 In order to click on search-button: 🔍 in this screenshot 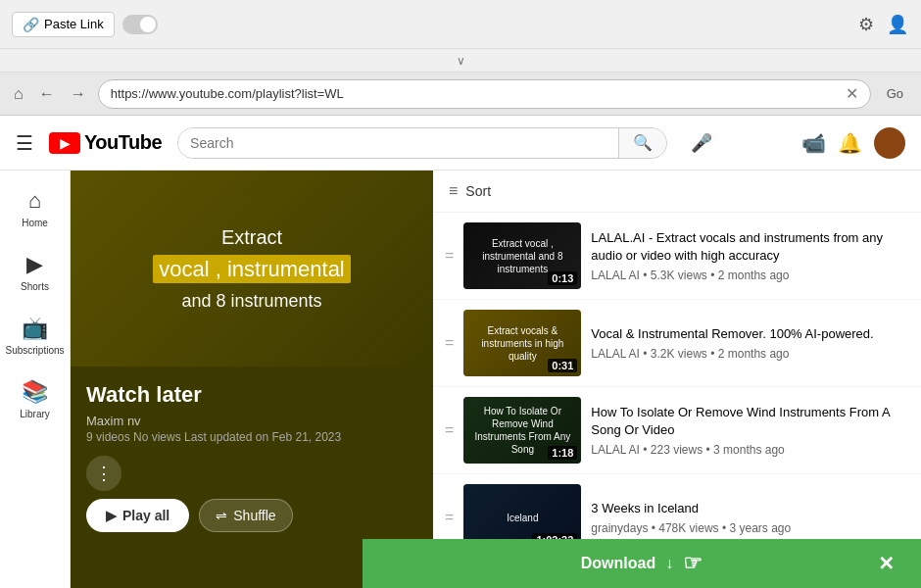, I will do `click(643, 143)`.